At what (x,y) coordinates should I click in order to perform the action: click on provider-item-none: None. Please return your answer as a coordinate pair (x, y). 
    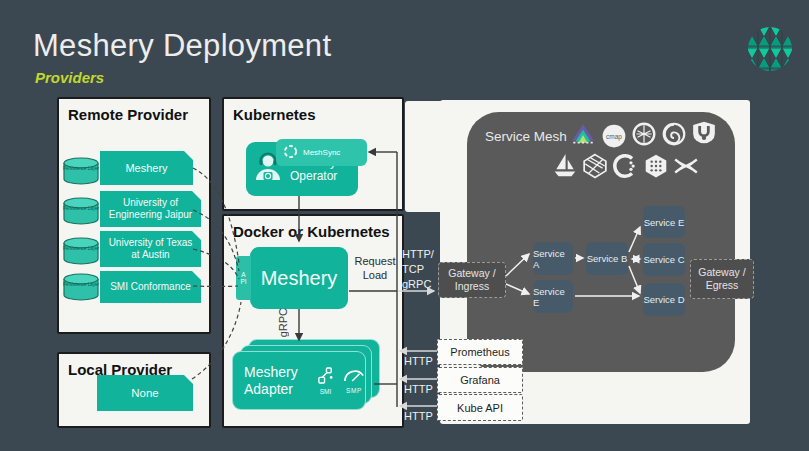
    Looking at the image, I should click on (145, 393).